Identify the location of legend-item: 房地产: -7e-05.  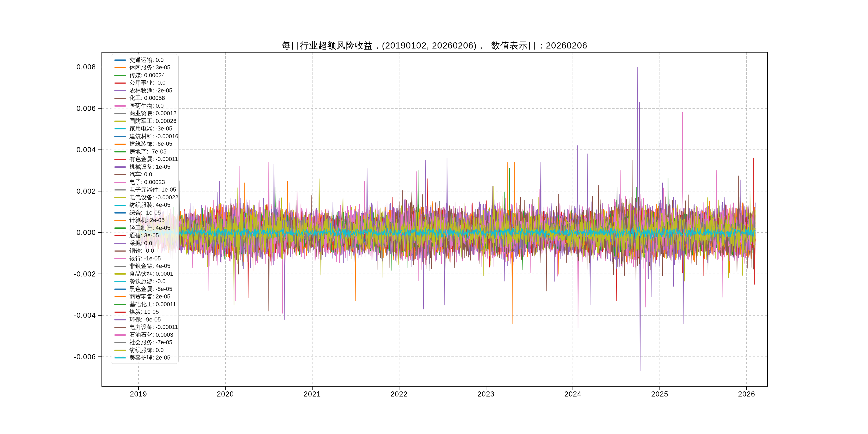
(144, 152).